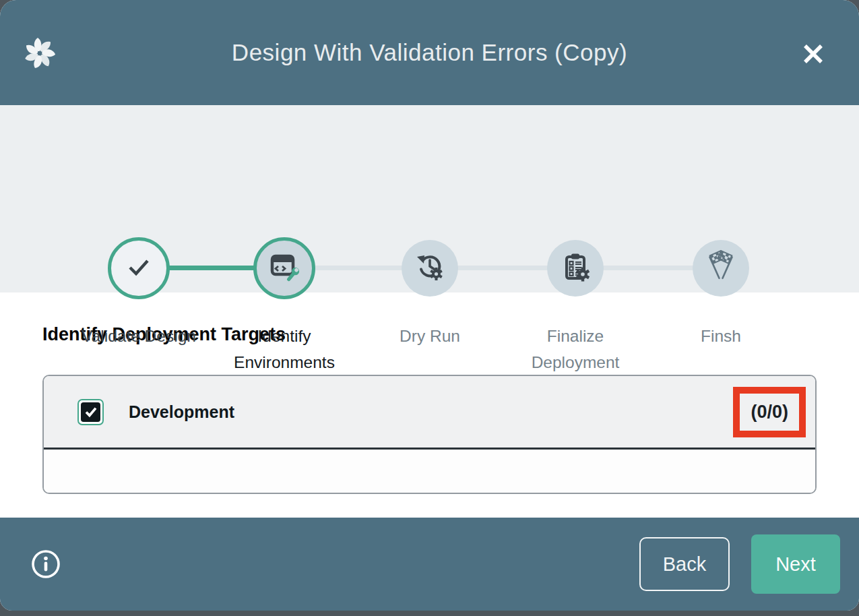 This screenshot has height=616, width=859. Describe the element at coordinates (721, 268) in the screenshot. I see `step-finish` at that location.